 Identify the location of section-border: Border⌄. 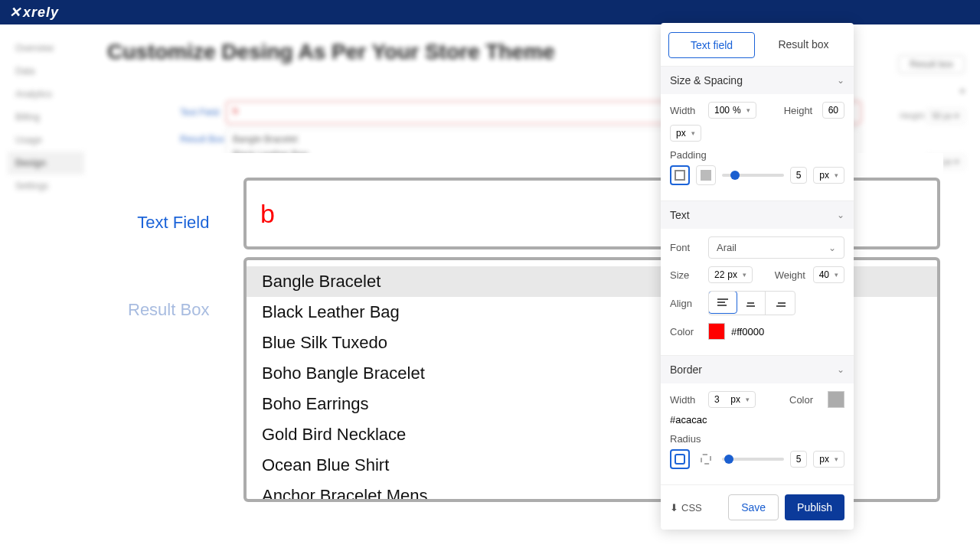
(757, 369).